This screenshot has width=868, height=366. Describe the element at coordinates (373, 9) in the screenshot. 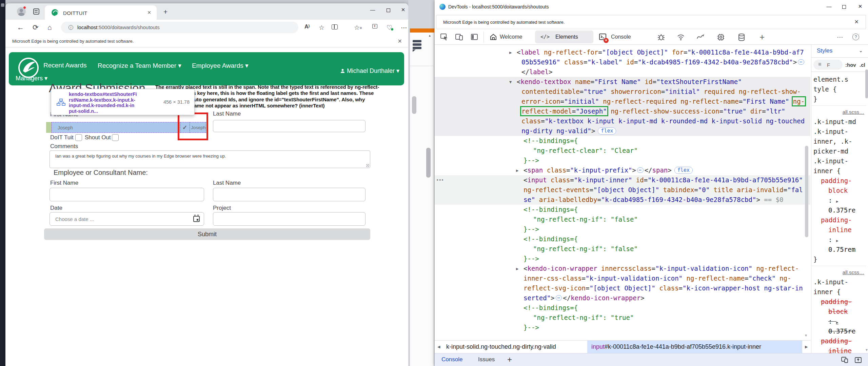

I see `window-minimize-button: —` at that location.